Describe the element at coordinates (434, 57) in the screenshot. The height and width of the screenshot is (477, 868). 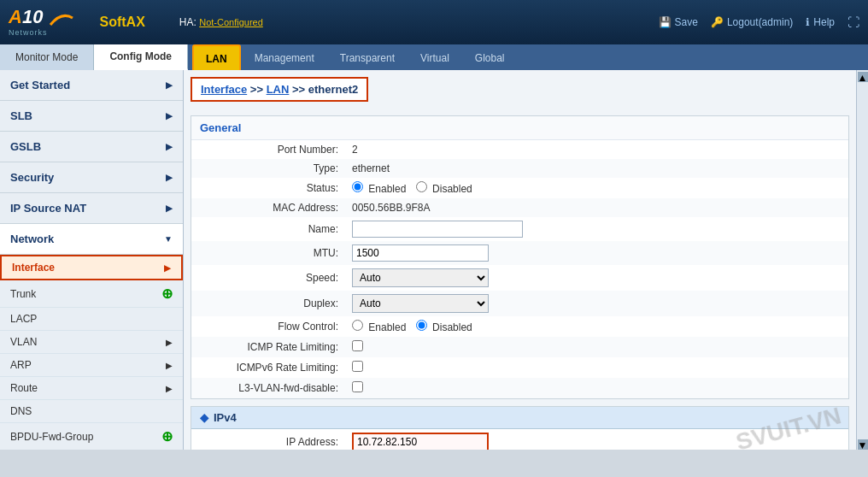
I see `mode-bar: Monitor Mode Config Mode LAN Management …` at that location.